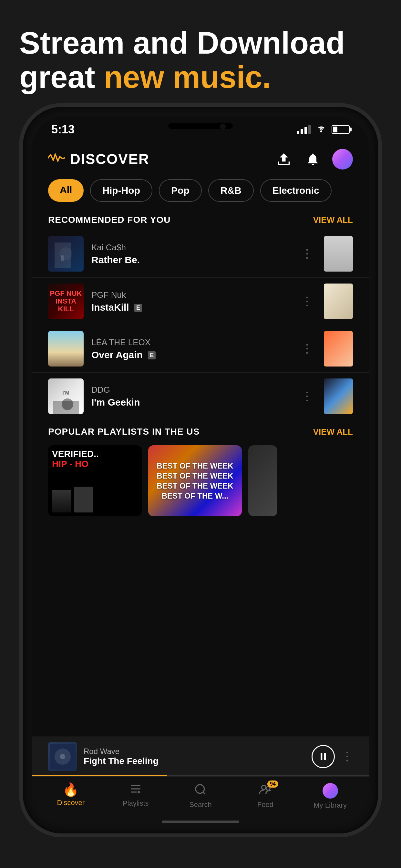 Image resolution: width=401 pixels, height=868 pixels. What do you see at coordinates (110, 159) in the screenshot?
I see `app-title: DISCOVER` at bounding box center [110, 159].